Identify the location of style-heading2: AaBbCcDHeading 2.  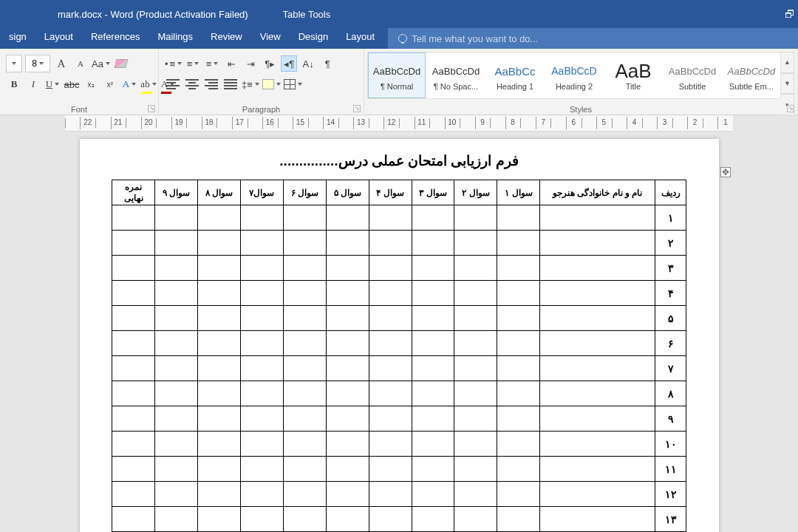
(574, 75).